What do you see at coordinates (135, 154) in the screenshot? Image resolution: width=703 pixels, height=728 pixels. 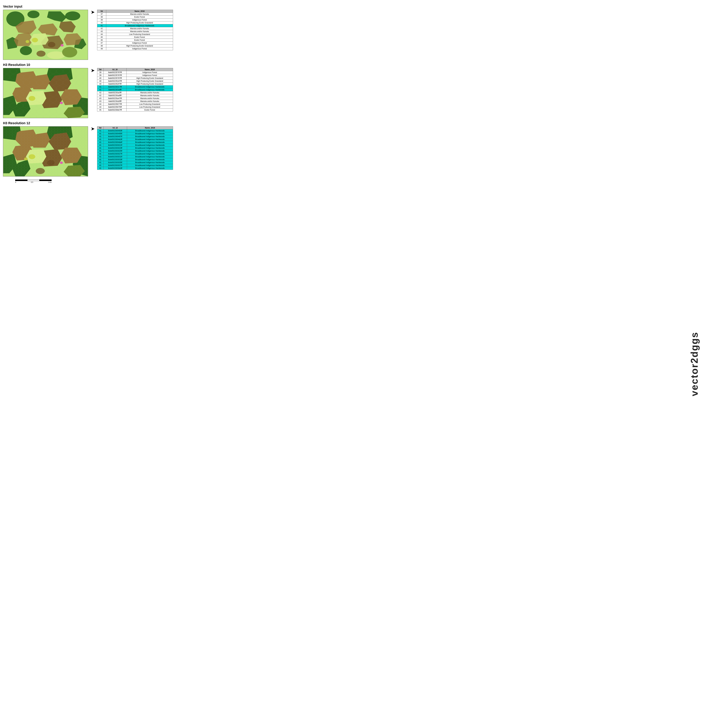 I see `table-row: 418cbb502303027ffBroadleaved Indigenous …` at bounding box center [135, 154].